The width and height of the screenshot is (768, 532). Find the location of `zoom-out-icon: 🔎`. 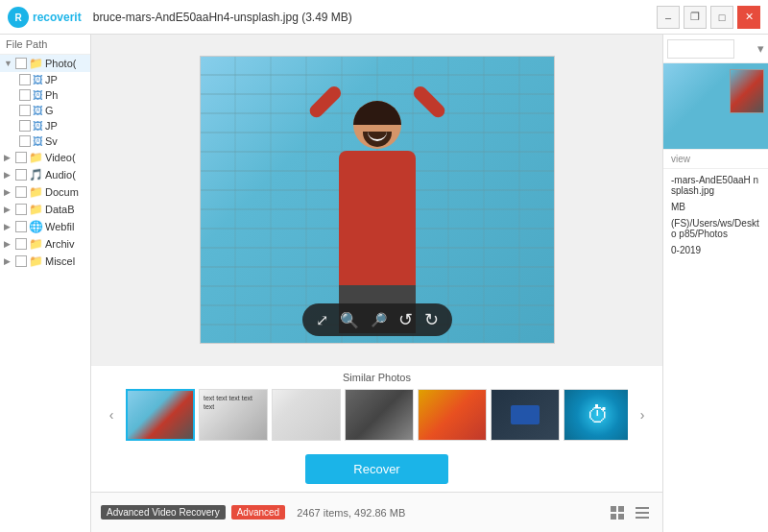

zoom-out-icon: 🔎 is located at coordinates (378, 320).